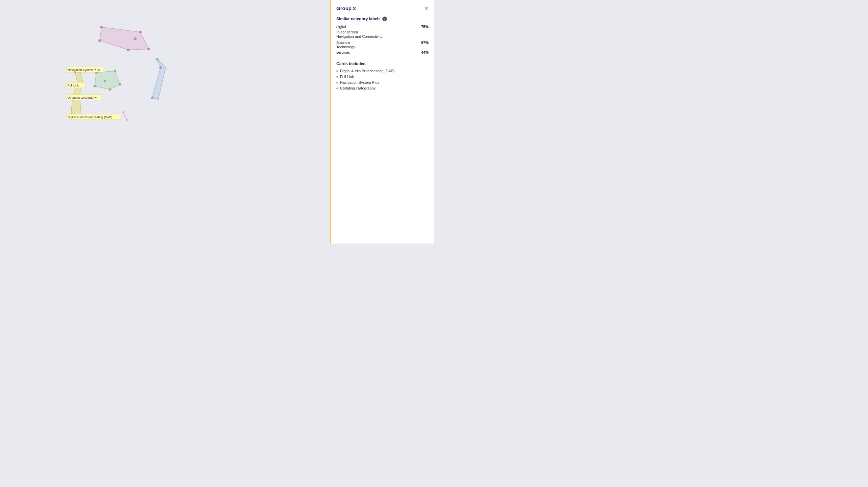 Image resolution: width=868 pixels, height=487 pixels. Describe the element at coordinates (343, 52) in the screenshot. I see `category-labels-services: services` at that location.